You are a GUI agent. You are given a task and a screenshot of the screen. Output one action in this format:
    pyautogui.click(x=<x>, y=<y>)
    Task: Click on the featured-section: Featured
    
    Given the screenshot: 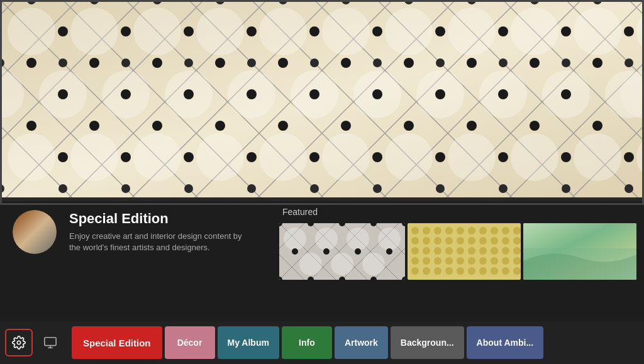 What is the action you would take?
    pyautogui.click(x=462, y=239)
    